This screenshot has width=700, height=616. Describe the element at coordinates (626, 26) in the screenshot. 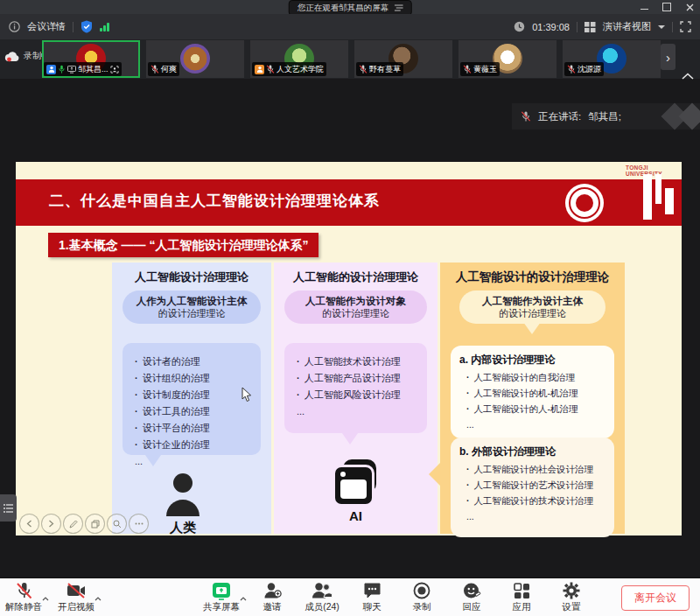

I see `view-mode-select: 演讲者视图` at that location.